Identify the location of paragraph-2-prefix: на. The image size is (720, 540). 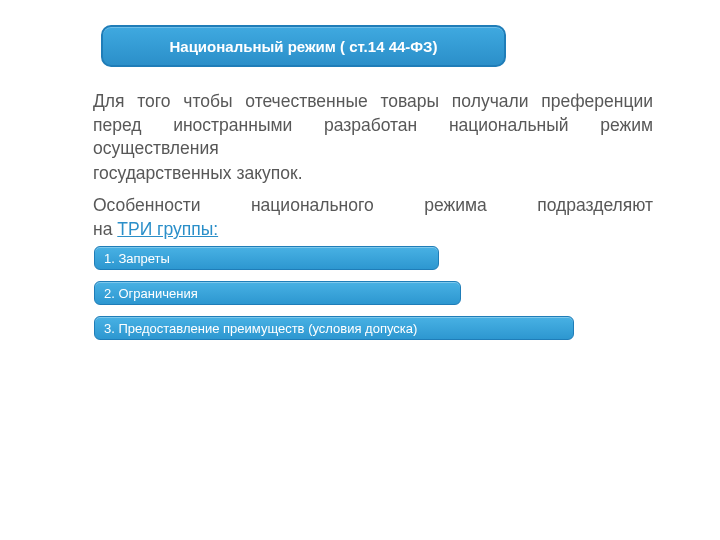
(105, 229).